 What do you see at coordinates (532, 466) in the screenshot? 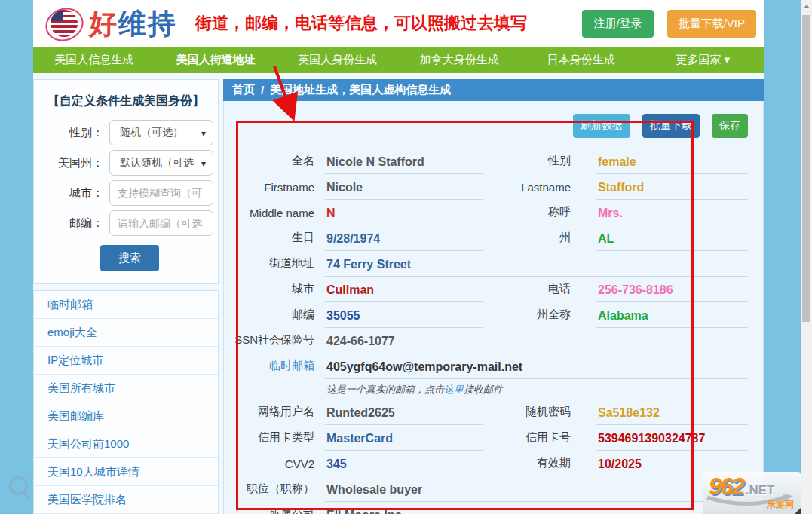
I see `field-label: 有效期` at bounding box center [532, 466].